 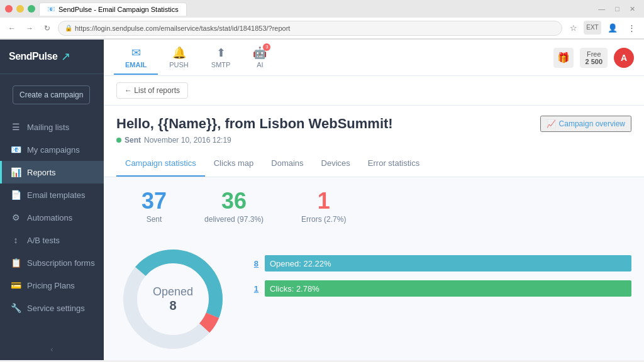 I want to click on channel-tab-push: 🔔 PUSH, so click(x=179, y=58).